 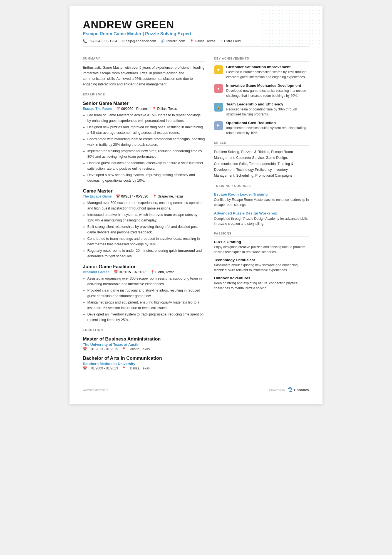 What do you see at coordinates (221, 41) in the screenshot?
I see `star-icon: ☆` at bounding box center [221, 41].